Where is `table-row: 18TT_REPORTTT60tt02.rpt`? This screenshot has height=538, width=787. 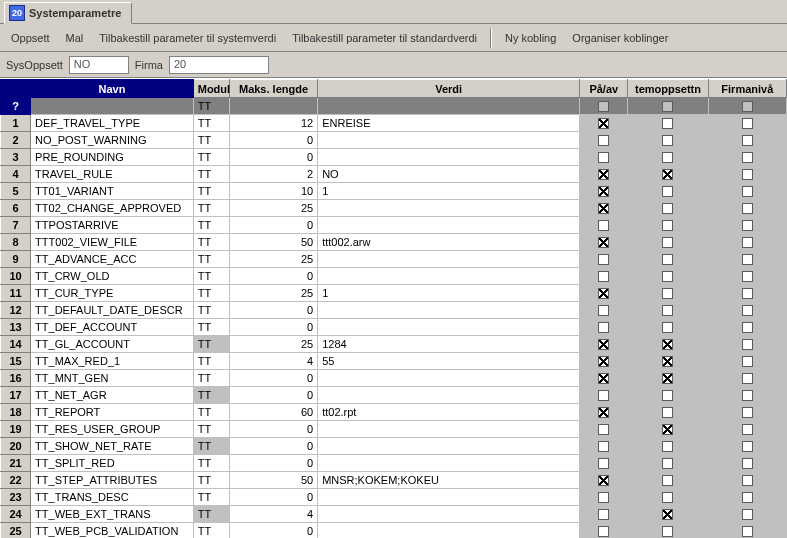
table-row: 18TT_REPORTTT60tt02.rpt is located at coordinates (394, 412).